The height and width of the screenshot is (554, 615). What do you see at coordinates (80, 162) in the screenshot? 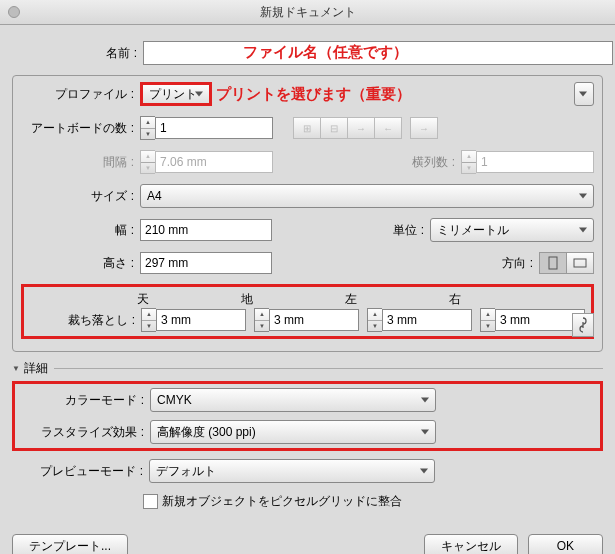
I see `spacing-label: 間隔 :` at bounding box center [80, 162].